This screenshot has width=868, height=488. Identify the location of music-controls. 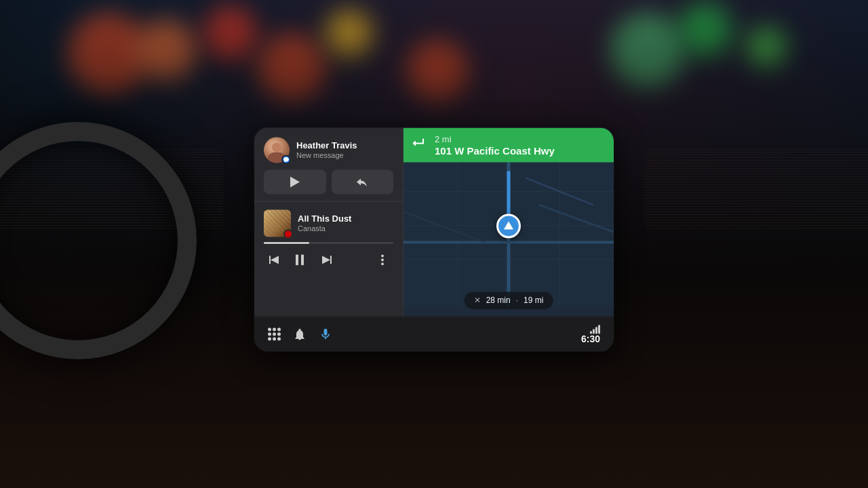
(328, 260).